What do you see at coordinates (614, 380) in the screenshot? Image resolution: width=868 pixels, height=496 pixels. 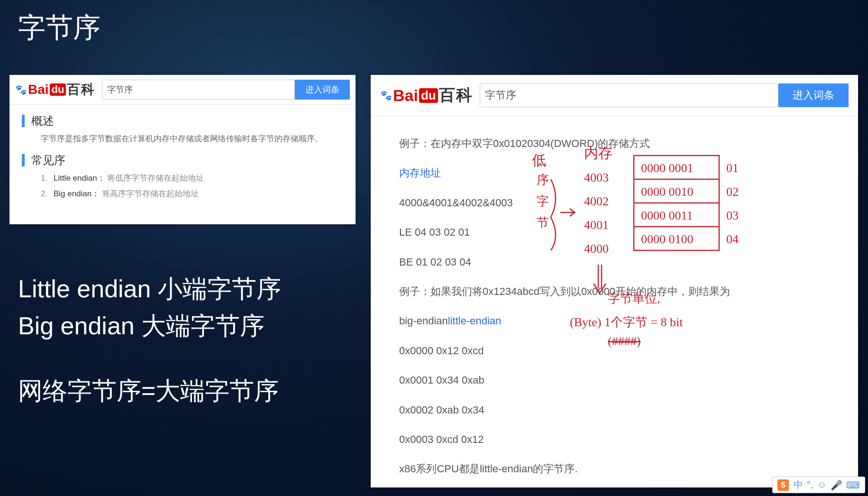 I see `row-1: 0x0001 0x34 0xab` at bounding box center [614, 380].